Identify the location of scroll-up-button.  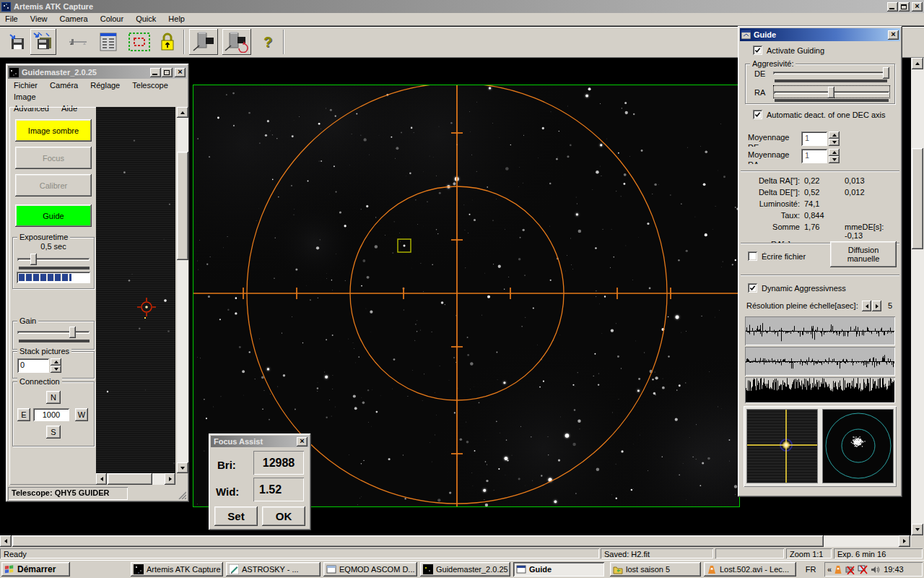
(918, 64).